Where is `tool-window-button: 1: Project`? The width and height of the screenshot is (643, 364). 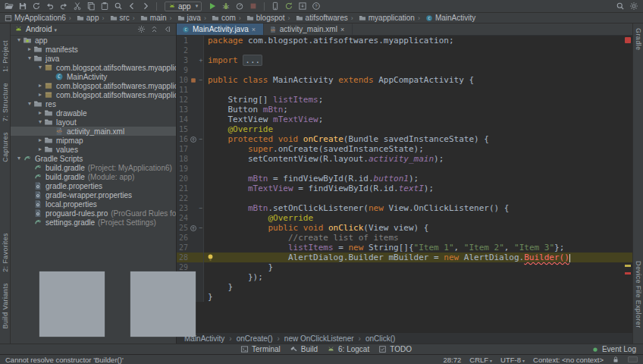 tool-window-button: 1: Project is located at coordinates (5, 56).